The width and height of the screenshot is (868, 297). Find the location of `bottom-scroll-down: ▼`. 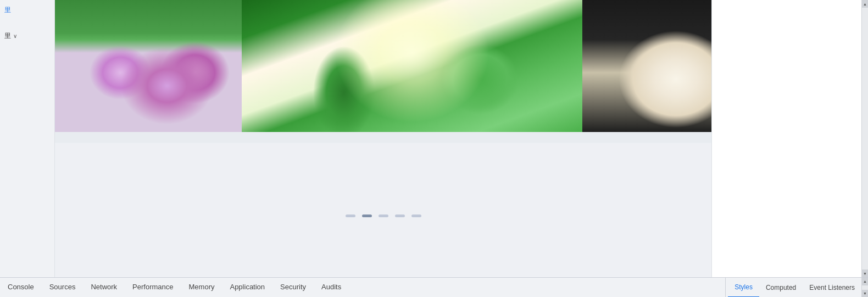

bottom-scroll-down: ▼ is located at coordinates (865, 294).